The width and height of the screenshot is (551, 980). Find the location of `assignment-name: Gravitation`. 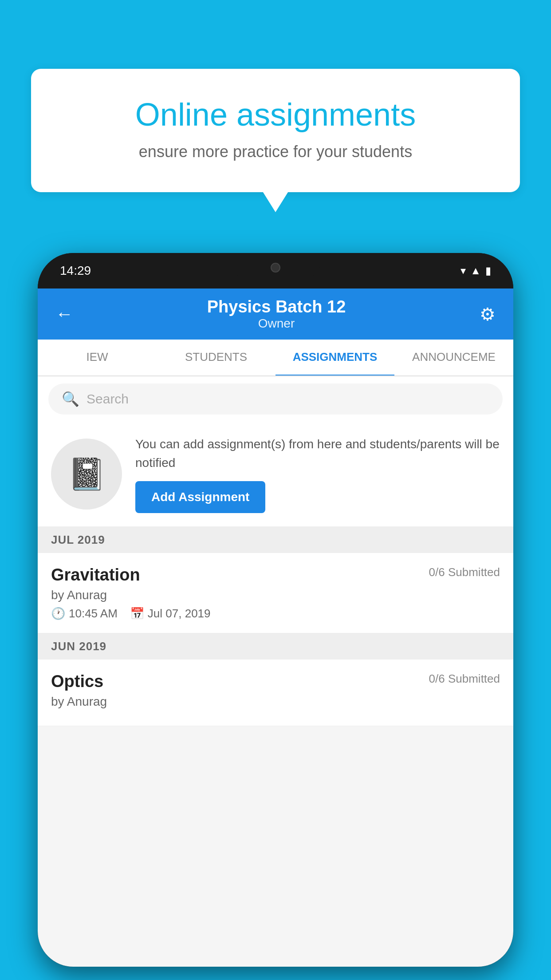

assignment-name: Gravitation is located at coordinates (96, 575).